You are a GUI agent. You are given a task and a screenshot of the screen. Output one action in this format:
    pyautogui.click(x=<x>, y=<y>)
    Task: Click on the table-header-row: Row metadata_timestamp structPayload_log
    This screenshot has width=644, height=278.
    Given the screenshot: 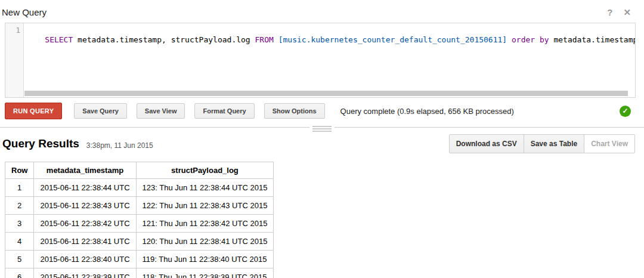 What is the action you would take?
    pyautogui.click(x=140, y=171)
    